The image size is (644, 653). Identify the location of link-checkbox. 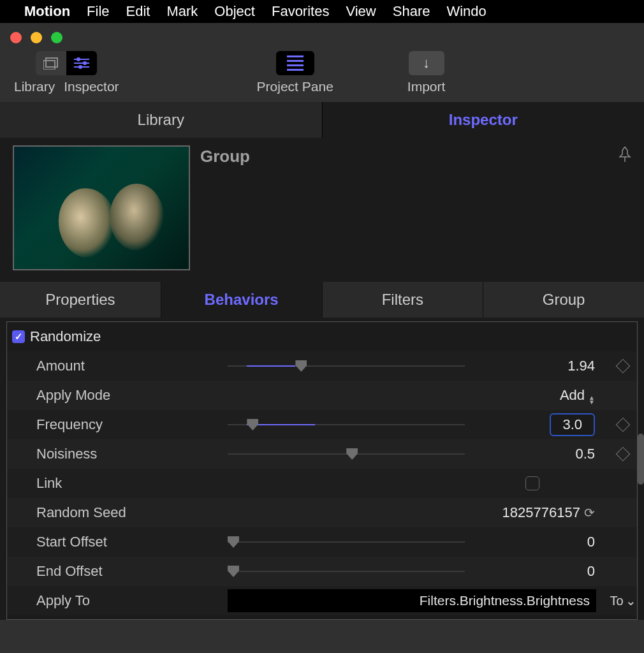
(532, 483).